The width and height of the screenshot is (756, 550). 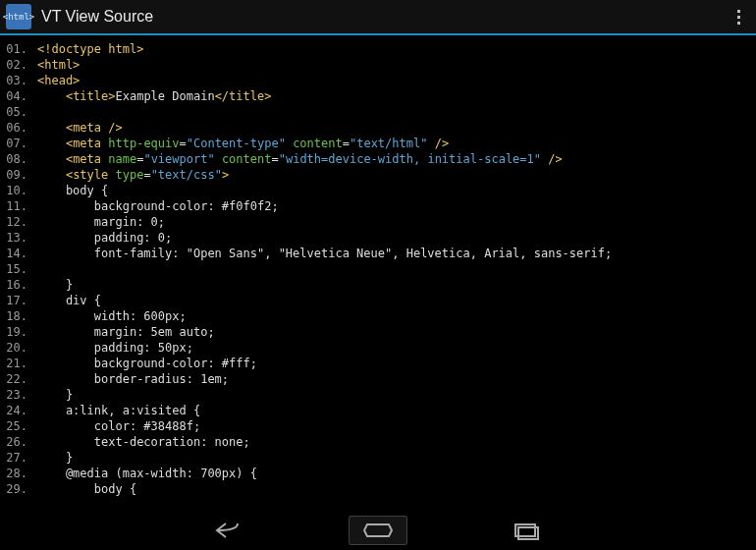 What do you see at coordinates (20, 17) in the screenshot?
I see `app-logo-text: <html>` at bounding box center [20, 17].